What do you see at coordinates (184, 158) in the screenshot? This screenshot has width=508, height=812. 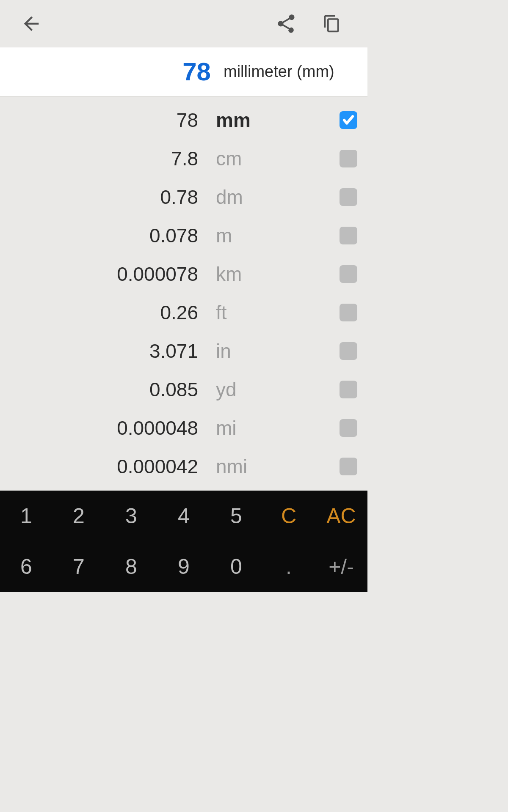 I see `unit-row-cm: 7.8cm` at bounding box center [184, 158].